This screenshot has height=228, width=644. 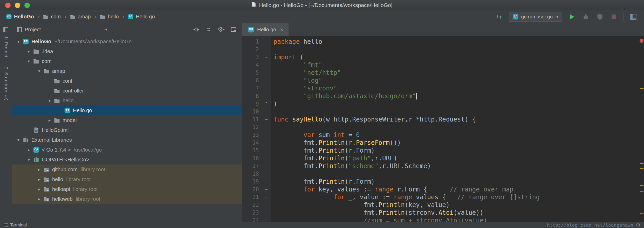 I want to click on tree-item-controller: controller, so click(x=127, y=91).